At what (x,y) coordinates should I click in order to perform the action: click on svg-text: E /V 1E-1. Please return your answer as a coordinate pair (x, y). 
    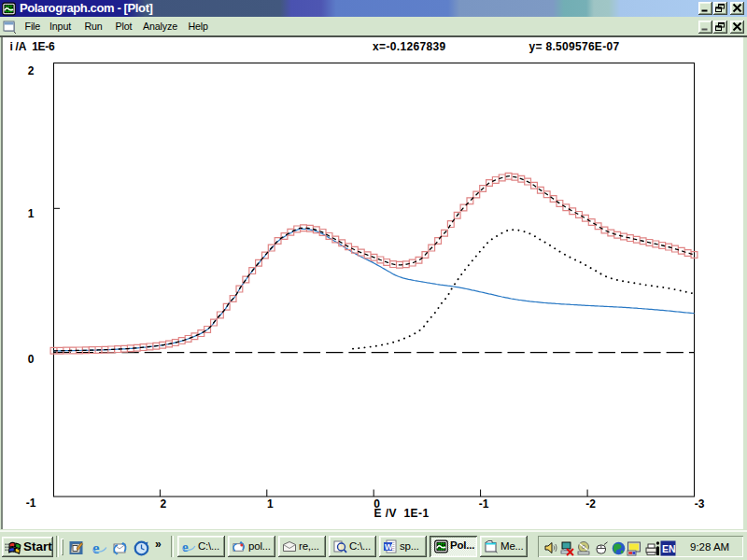
    Looking at the image, I should click on (402, 513).